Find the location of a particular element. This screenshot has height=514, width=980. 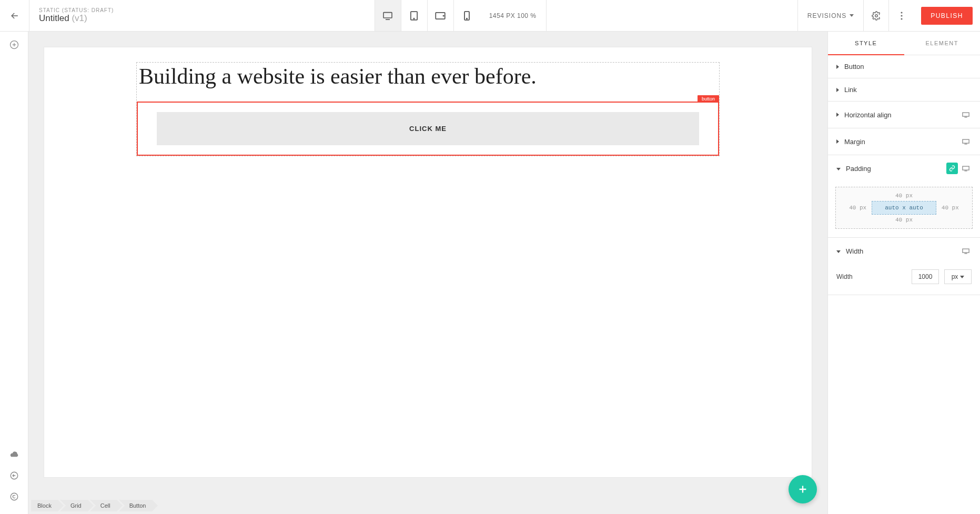

device-preview-group: 1454 PX 100 % is located at coordinates (461, 16).